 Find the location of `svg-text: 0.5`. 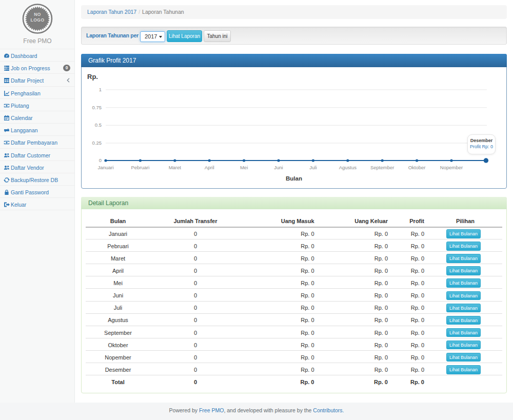

svg-text: 0.5 is located at coordinates (98, 125).